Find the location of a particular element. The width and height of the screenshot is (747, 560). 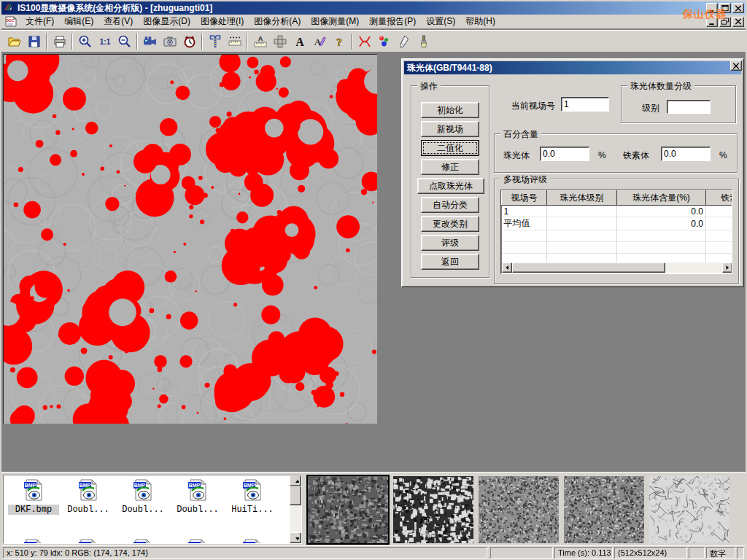

menu-item-analyze: 图像分析(A) is located at coordinates (277, 22).